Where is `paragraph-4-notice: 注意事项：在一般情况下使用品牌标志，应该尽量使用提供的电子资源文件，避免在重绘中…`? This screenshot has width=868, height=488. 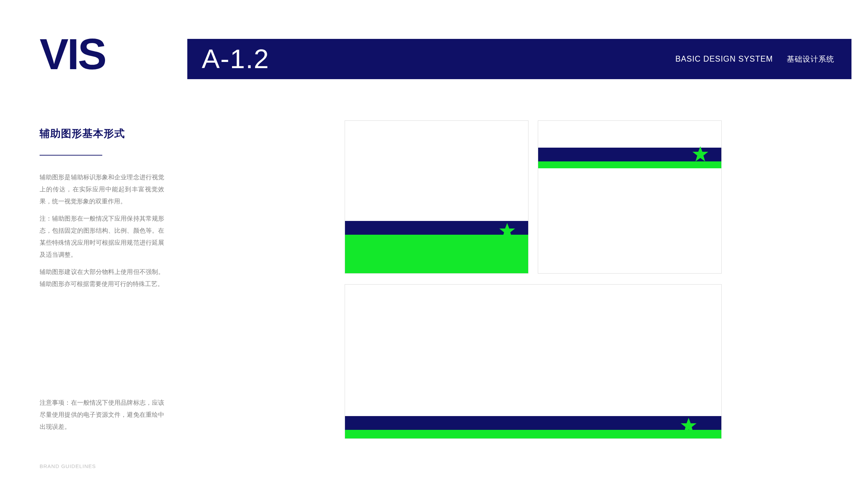
paragraph-4-notice: 注意事项：在一般情况下使用品牌标志，应该尽量使用提供的电子资源文件，避免在重绘中… is located at coordinates (102, 415).